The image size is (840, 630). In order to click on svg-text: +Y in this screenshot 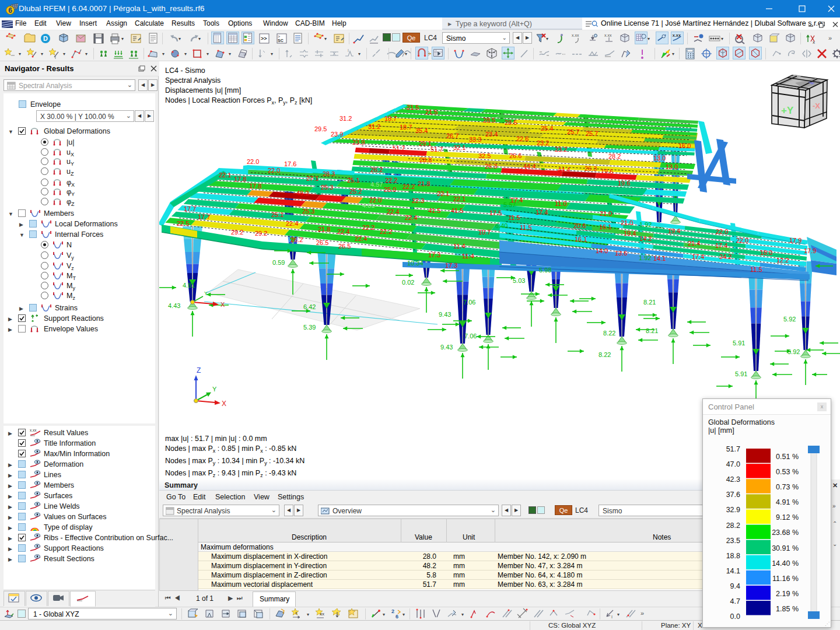, I will do `click(788, 111)`.